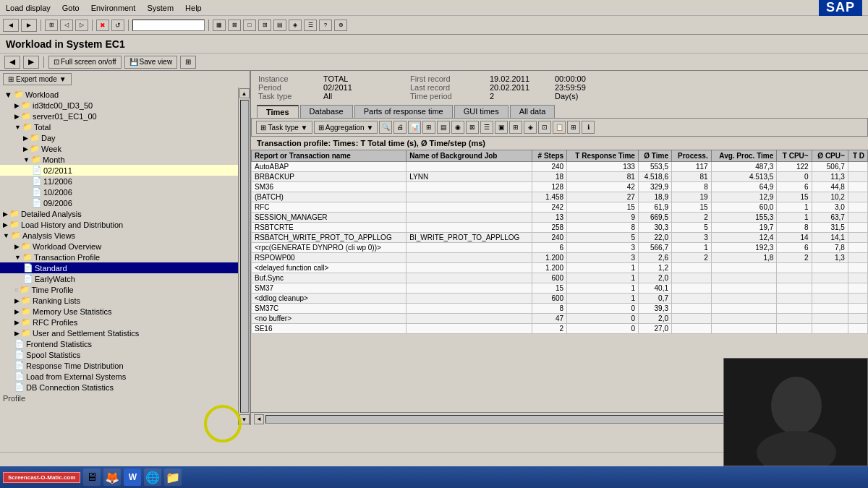  What do you see at coordinates (82, 25) in the screenshot?
I see `nav-btn-3: ▷` at bounding box center [82, 25].